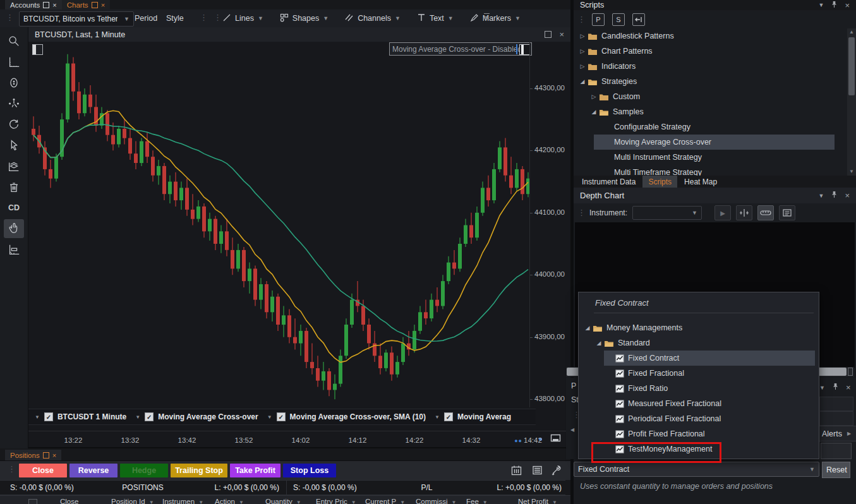  What do you see at coordinates (14, 83) in the screenshot?
I see `ellipse-select-tool-button` at bounding box center [14, 83].